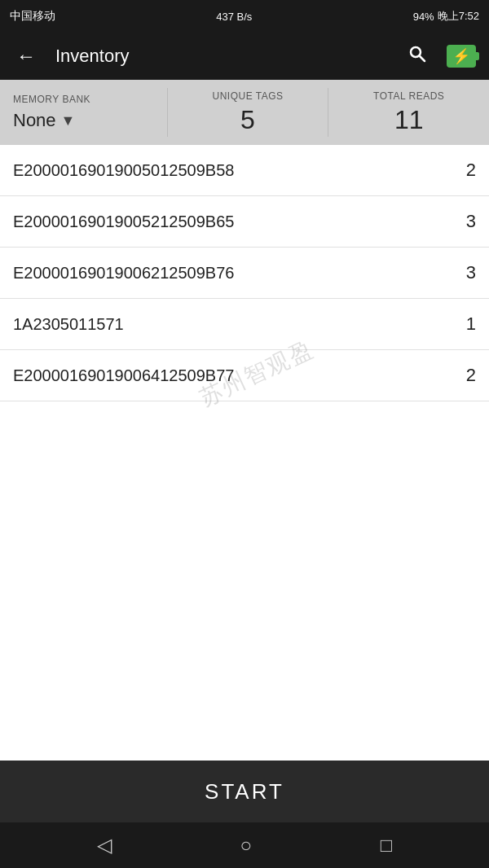 The width and height of the screenshot is (489, 868). I want to click on network-speed: 437 B/s, so click(234, 16).